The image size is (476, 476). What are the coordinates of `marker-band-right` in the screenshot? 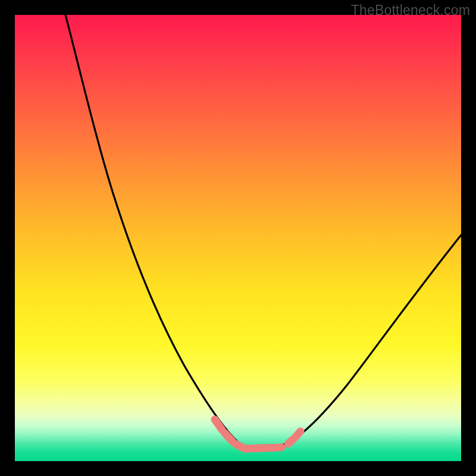 It's located at (294, 438).